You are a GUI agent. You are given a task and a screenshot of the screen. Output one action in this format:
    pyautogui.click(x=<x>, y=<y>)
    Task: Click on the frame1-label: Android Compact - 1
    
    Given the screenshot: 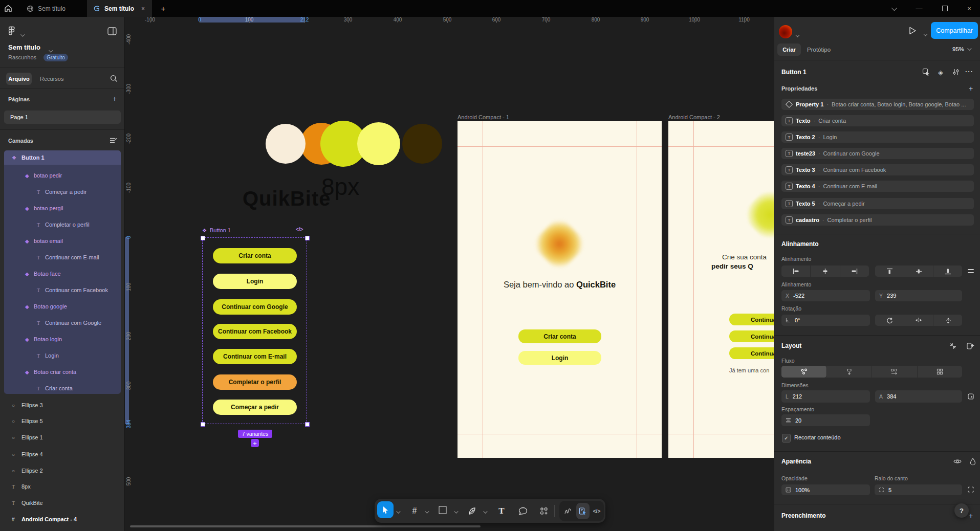 What is the action you would take?
    pyautogui.click(x=483, y=118)
    